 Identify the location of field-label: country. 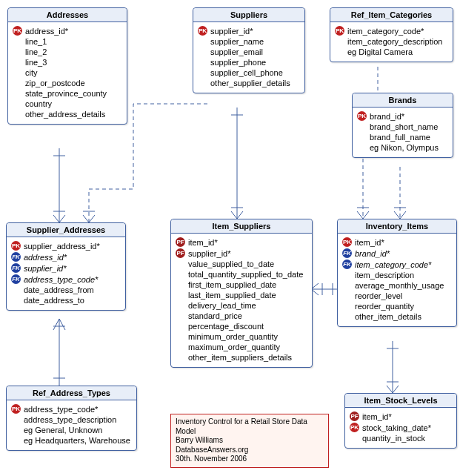
(39, 104).